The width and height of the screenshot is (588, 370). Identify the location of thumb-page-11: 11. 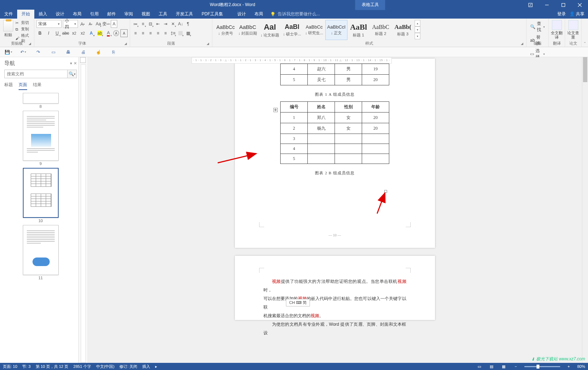
(41, 252).